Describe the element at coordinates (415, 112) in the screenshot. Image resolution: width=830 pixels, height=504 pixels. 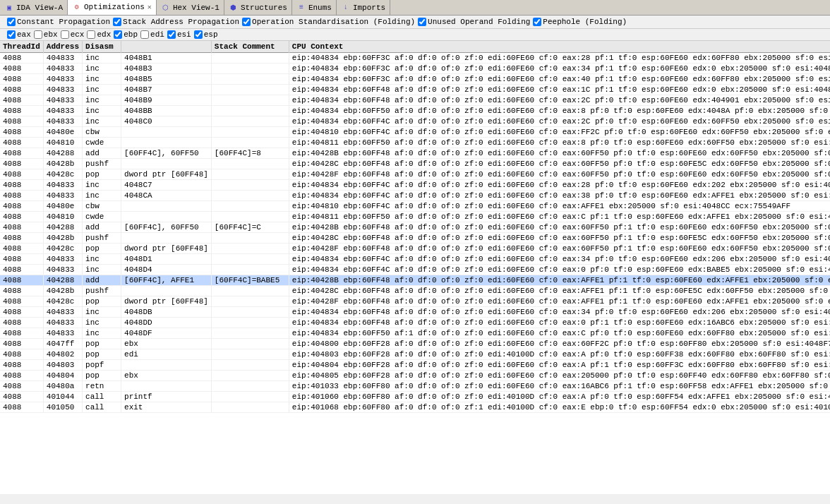
I see `table-row: 4088404833inc4048BBeip:404834 ebp:60FF50…` at that location.